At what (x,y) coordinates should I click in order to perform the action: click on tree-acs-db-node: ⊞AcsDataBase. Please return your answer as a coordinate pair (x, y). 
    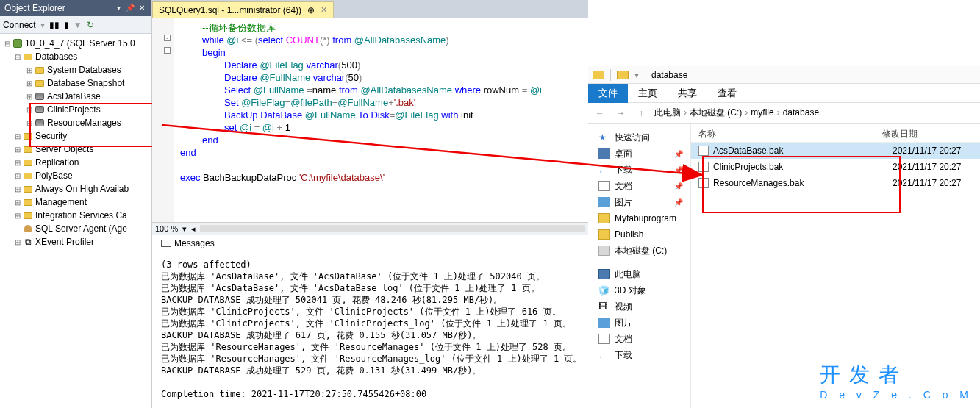
    Looking at the image, I should click on (76, 96).